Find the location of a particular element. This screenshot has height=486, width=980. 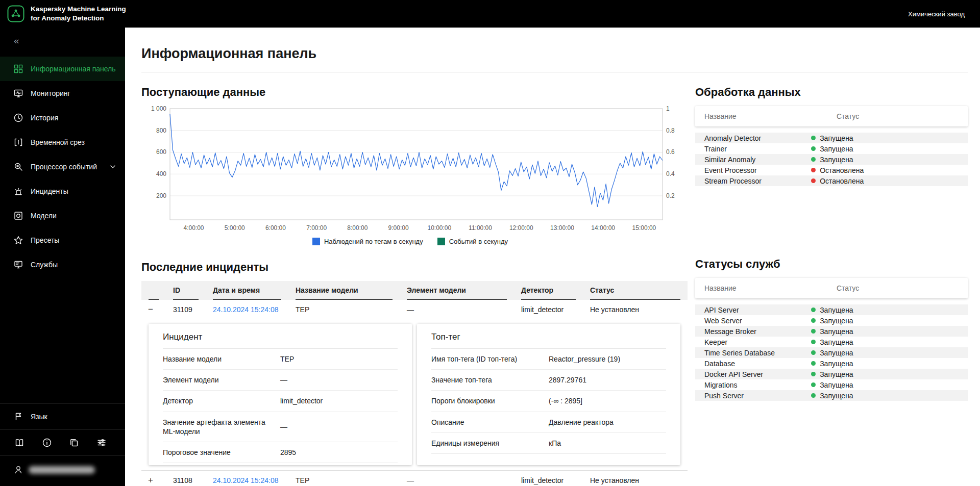

dashboard-icon is located at coordinates (18, 69).